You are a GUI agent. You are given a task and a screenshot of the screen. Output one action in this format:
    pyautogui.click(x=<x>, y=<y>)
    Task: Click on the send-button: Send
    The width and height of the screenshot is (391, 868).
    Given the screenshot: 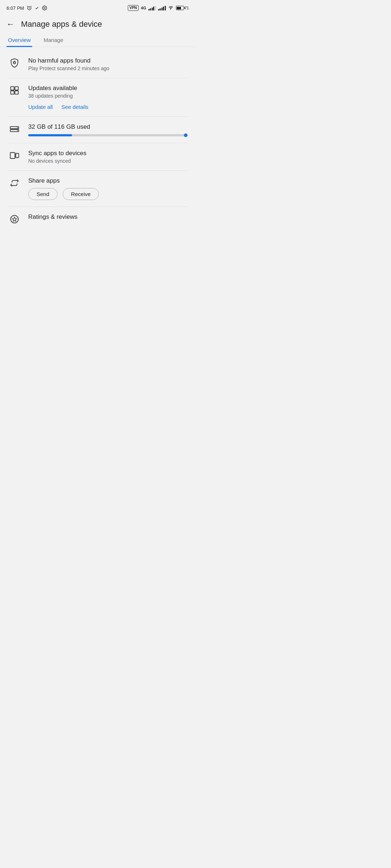 What is the action you would take?
    pyautogui.click(x=43, y=194)
    